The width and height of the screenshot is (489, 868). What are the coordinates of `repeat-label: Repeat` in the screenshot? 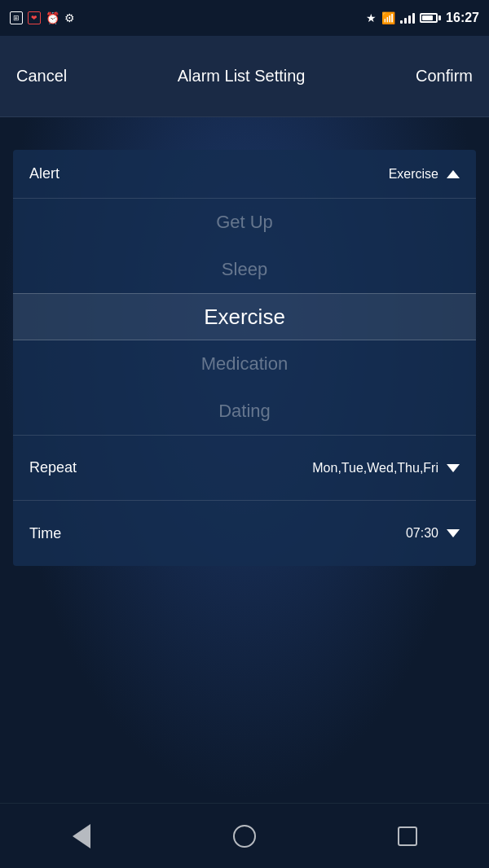 It's located at (53, 467).